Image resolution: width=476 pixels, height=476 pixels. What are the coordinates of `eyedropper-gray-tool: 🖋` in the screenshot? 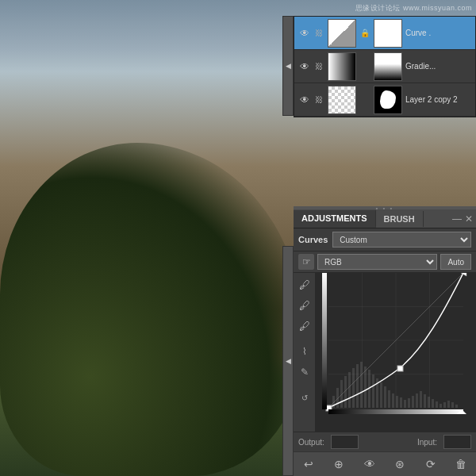 It's located at (305, 305).